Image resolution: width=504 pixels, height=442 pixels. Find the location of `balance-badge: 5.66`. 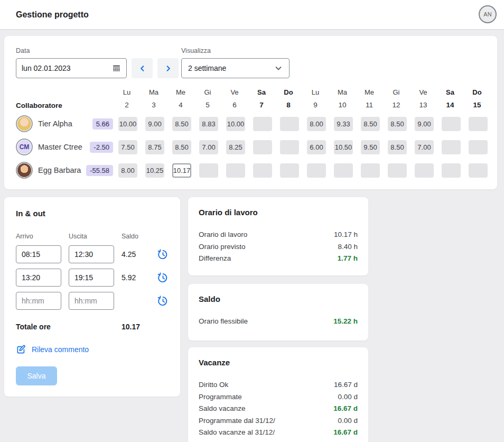

balance-badge: 5.66 is located at coordinates (102, 124).